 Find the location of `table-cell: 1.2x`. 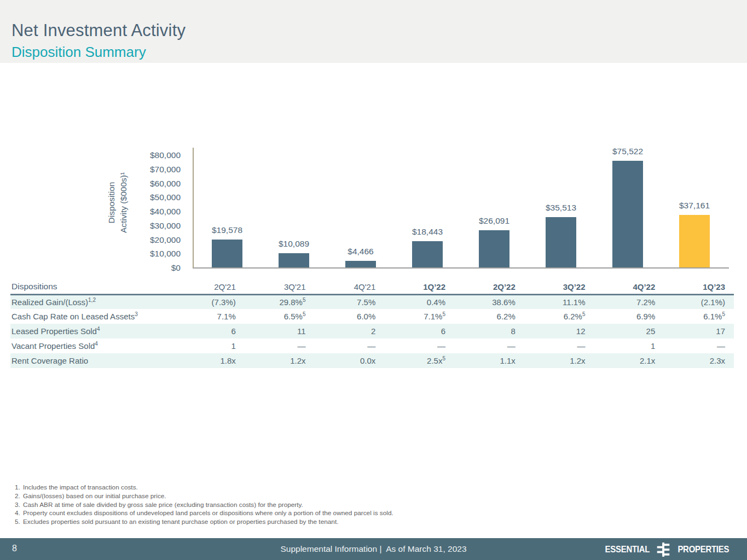

table-cell: 1.2x is located at coordinates (559, 361).